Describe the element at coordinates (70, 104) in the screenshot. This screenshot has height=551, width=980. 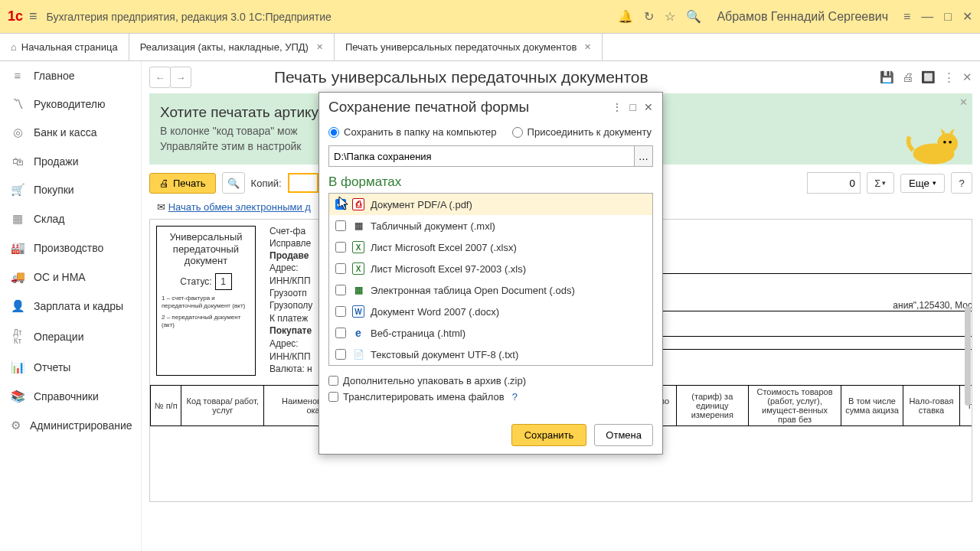
I see `sidebar-item-manager: 〽Руководителю` at that location.